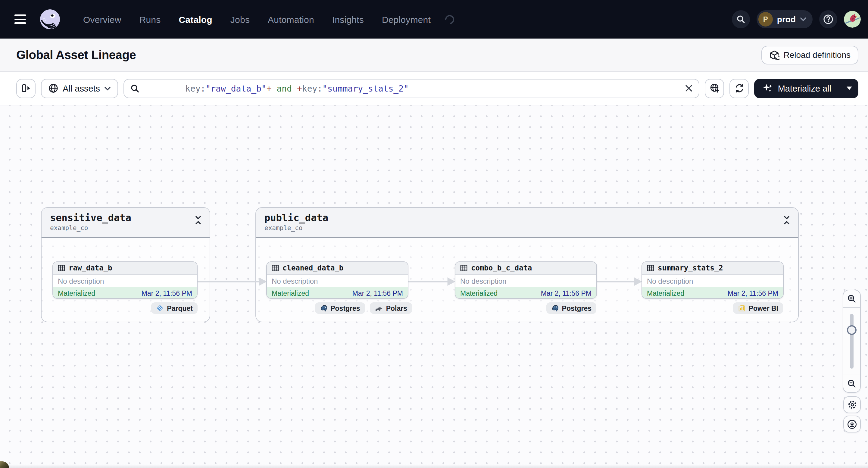 The width and height of the screenshot is (868, 468). What do you see at coordinates (758, 308) in the screenshot?
I see `tag-powerbi: Power BI` at bounding box center [758, 308].